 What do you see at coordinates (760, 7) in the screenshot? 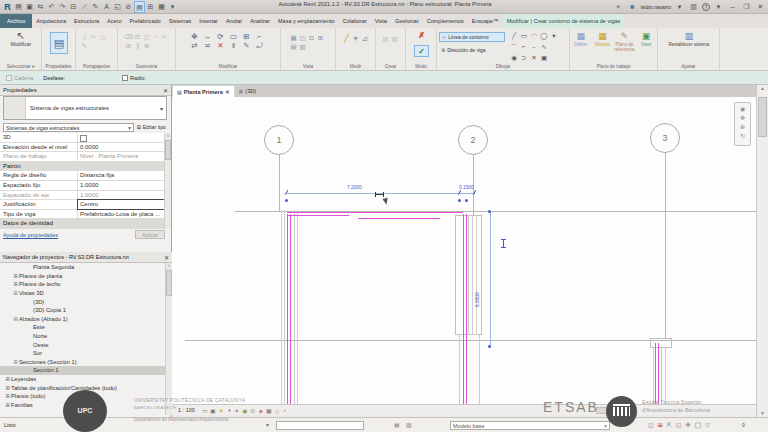
I see `close-button: ✕` at bounding box center [760, 7].